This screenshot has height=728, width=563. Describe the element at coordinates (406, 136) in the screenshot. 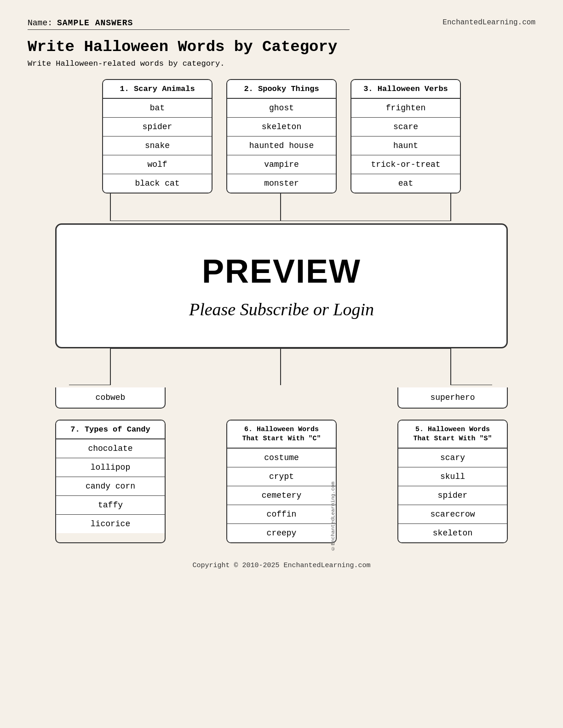

I see `category-3: 3. Halloween Verbs frighten scare haunt …` at that location.